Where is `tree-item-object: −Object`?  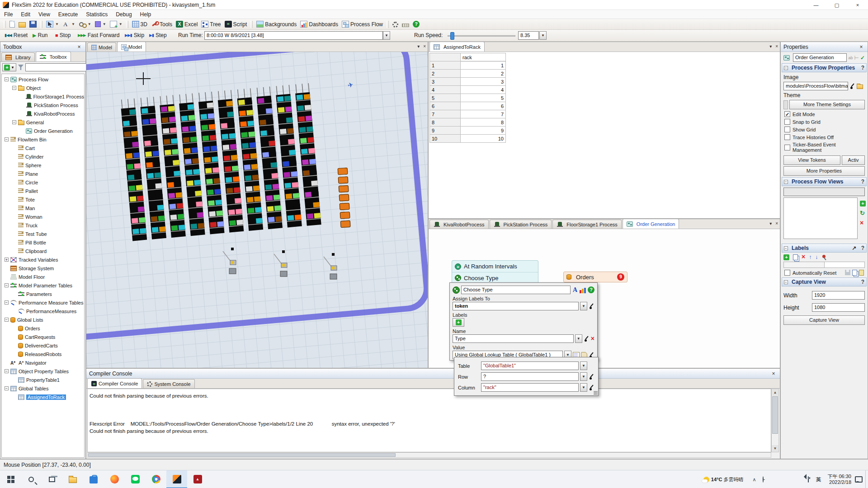 tree-item-object: −Object is located at coordinates (43, 88).